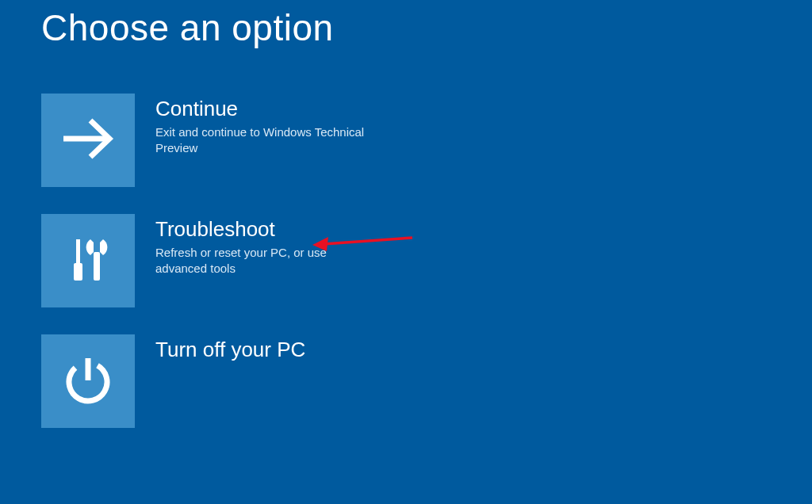 This screenshot has width=812, height=504. What do you see at coordinates (266, 260) in the screenshot?
I see `option-troubleshoot-description: Refresh or reset your PC, or use advance…` at bounding box center [266, 260].